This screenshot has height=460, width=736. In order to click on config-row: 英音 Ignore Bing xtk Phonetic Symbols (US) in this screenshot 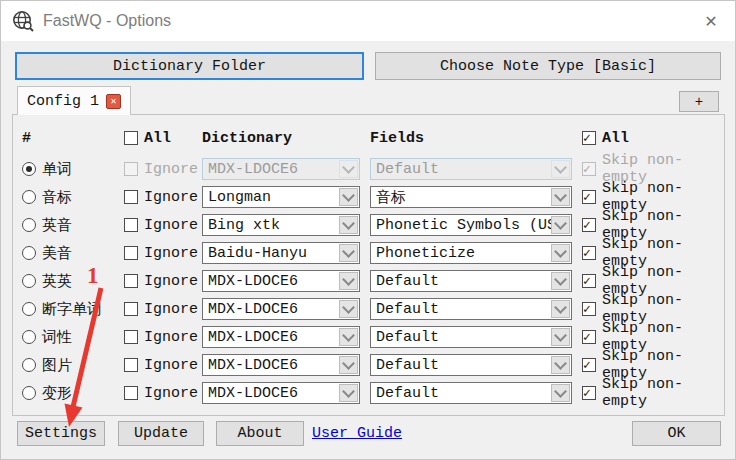, I will do `click(368, 222)`.